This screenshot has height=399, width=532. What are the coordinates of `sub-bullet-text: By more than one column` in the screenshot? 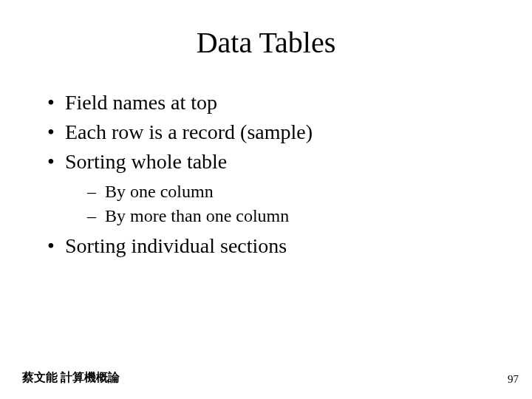 It's located at (197, 216).